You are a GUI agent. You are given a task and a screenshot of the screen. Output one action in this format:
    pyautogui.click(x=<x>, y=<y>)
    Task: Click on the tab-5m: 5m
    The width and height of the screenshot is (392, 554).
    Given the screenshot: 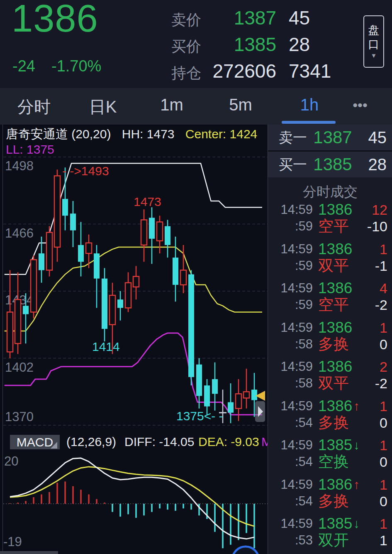 What is the action you would take?
    pyautogui.click(x=241, y=105)
    